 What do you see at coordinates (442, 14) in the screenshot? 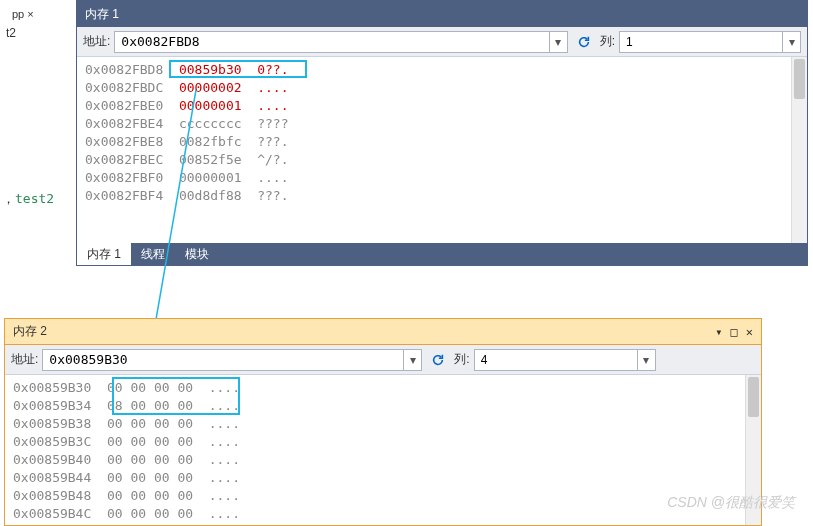
I see `panel1-title-bar: 内存 1` at bounding box center [442, 14].